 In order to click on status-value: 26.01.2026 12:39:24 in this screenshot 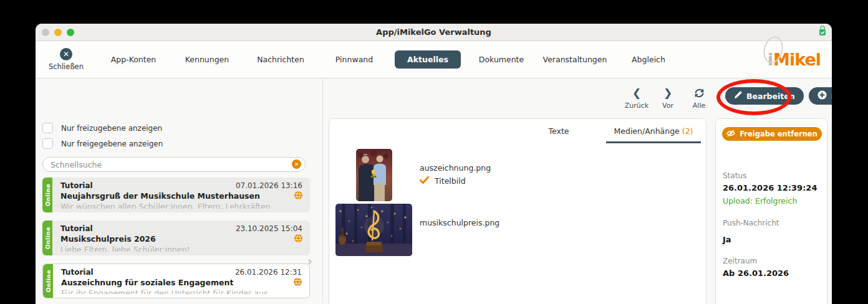, I will do `click(769, 188)`.